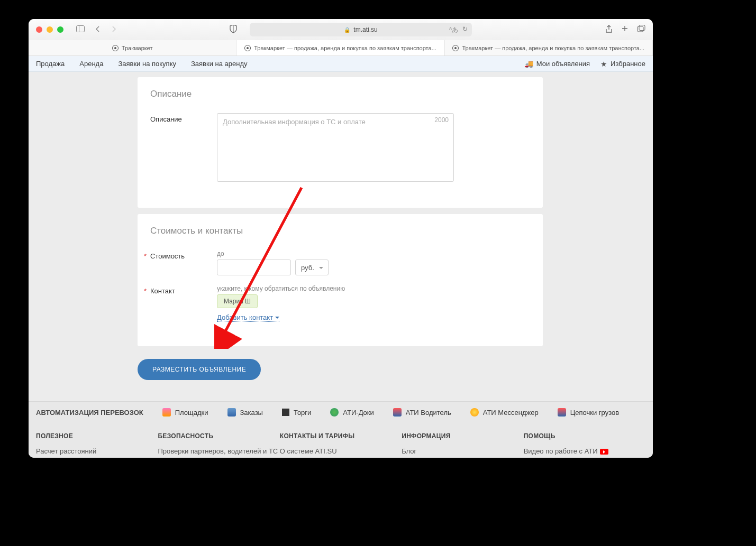  What do you see at coordinates (585, 436) in the screenshot?
I see `col-title: ПОМОЩЬ` at bounding box center [585, 436].